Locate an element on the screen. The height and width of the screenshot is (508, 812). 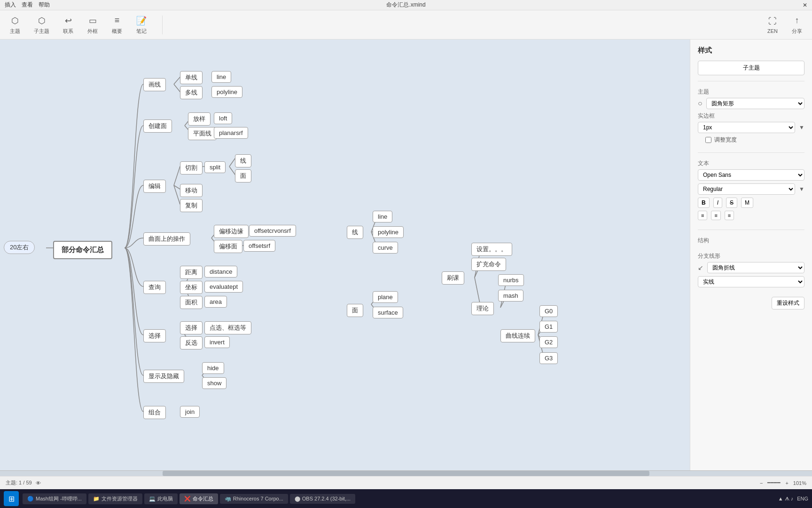
taskbar-item-rhino: 🦏 Rhinoceros 7 Corpo... is located at coordinates (254, 499).